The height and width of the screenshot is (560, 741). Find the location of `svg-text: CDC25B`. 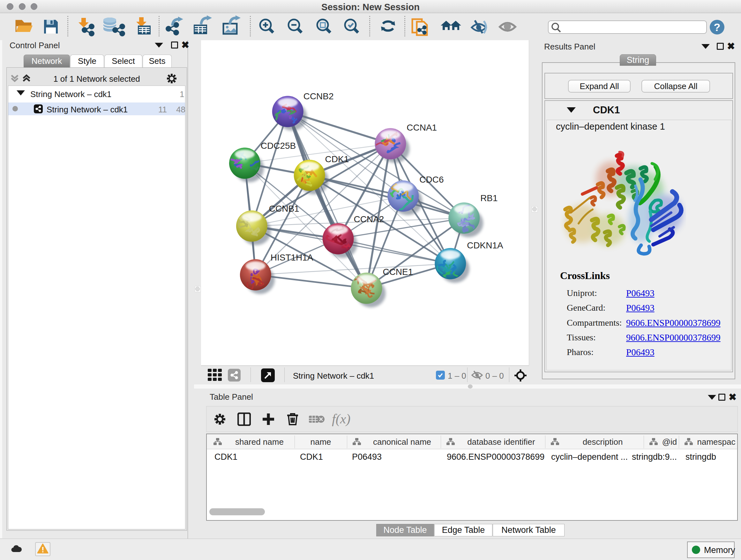

svg-text: CDC25B is located at coordinates (278, 146).